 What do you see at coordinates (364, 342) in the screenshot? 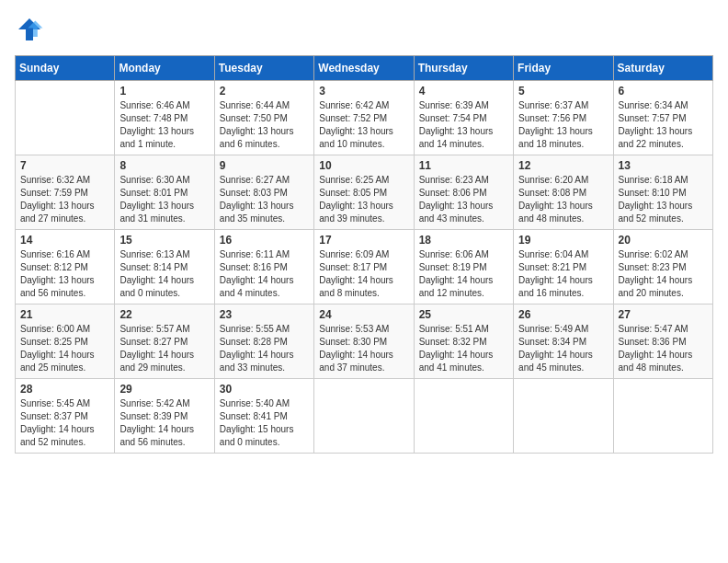
I see `calendar-cell: 24 Sunrise: 5:53 AM Sunset: 8:30 PM Dayl…` at bounding box center [364, 342].